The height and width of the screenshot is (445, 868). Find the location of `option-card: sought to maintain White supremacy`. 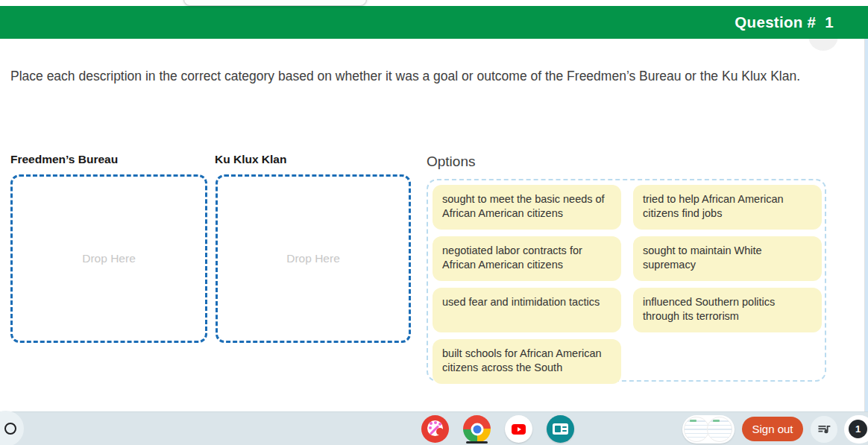

option-card: sought to maintain White supremacy is located at coordinates (728, 259).